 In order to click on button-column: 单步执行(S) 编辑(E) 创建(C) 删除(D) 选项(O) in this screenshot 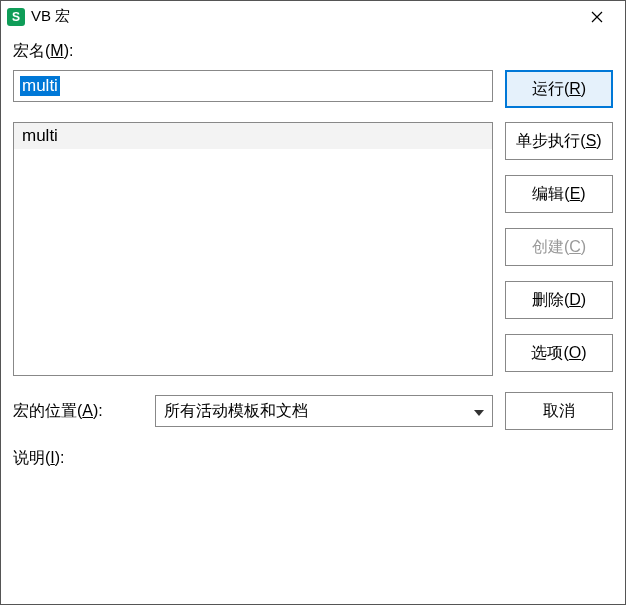, I will do `click(559, 249)`.